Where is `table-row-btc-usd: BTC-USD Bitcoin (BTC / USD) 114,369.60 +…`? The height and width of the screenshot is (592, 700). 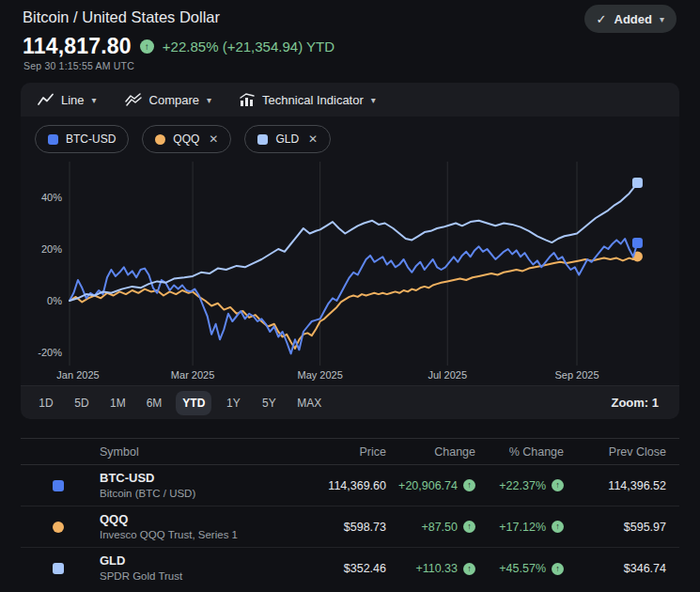
table-row-btc-usd: BTC-USD Bitcoin (BTC / USD) 114,369.60 +… is located at coordinates (350, 486).